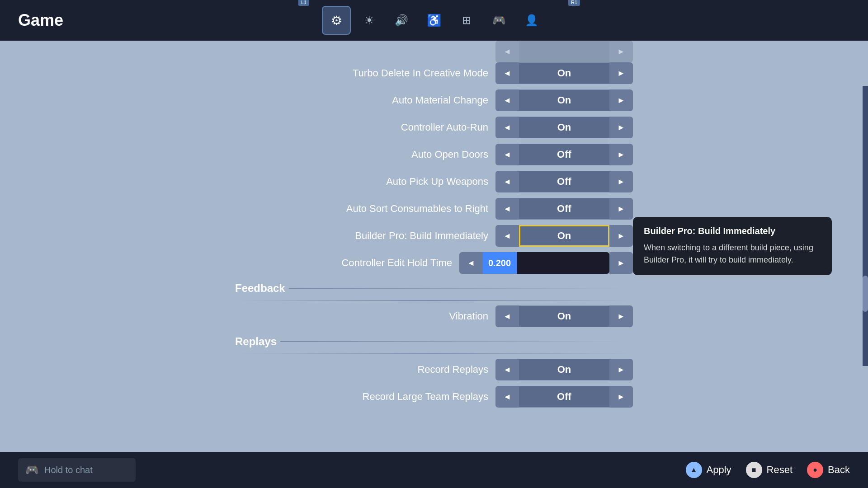 This screenshot has height=488, width=868. I want to click on tab-account: 👤, so click(532, 20).